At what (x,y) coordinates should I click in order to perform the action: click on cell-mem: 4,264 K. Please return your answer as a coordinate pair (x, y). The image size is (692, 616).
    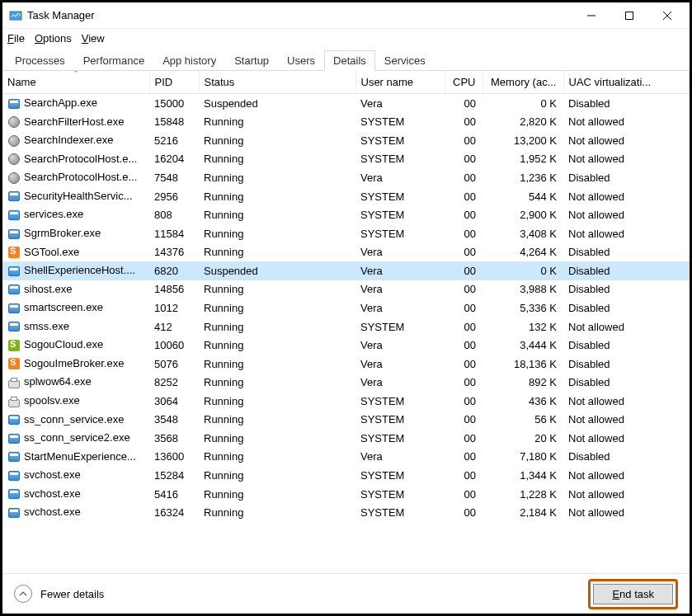
    Looking at the image, I should click on (523, 252).